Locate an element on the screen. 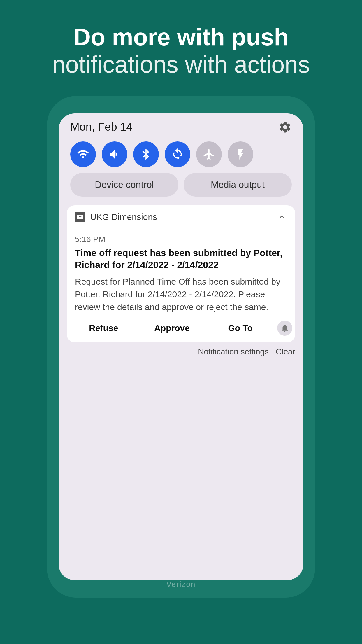 Image resolution: width=362 pixels, height=644 pixels. bluetooth-toggle is located at coordinates (146, 154).